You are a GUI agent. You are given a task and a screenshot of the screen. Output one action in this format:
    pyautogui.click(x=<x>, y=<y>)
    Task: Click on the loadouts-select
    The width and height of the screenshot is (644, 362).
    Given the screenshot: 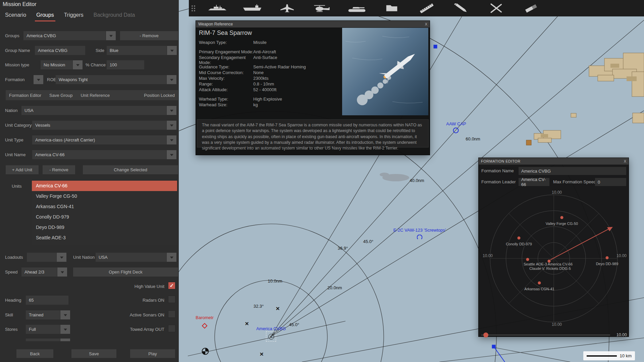 What is the action you would take?
    pyautogui.click(x=42, y=257)
    